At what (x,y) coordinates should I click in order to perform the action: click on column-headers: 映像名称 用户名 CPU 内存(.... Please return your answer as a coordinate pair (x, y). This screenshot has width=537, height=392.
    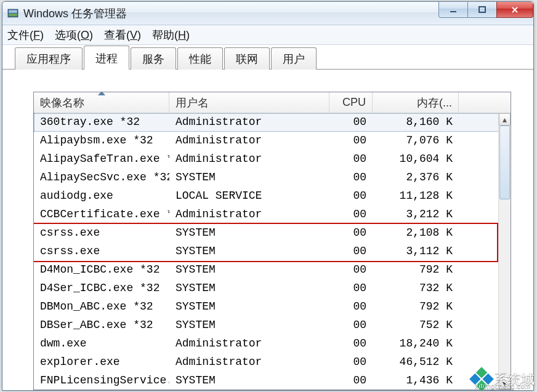
    Looking at the image, I should click on (272, 103).